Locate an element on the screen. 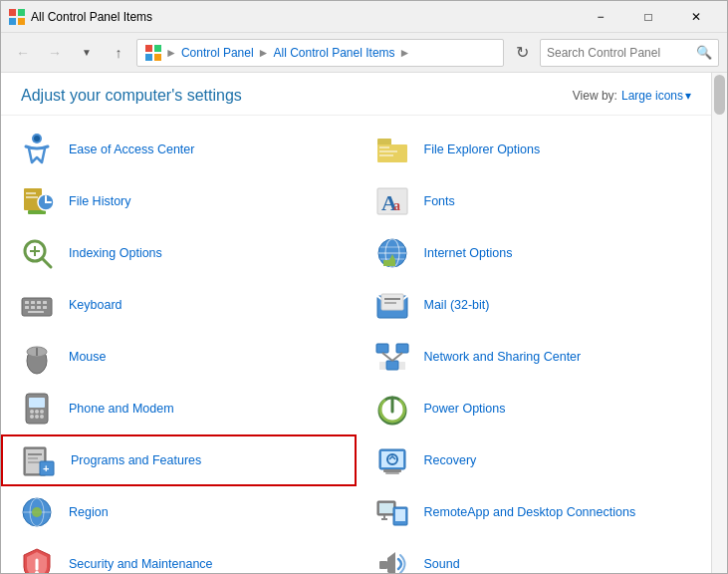 This screenshot has height=574, width=728. region-label: Region is located at coordinates (89, 512).